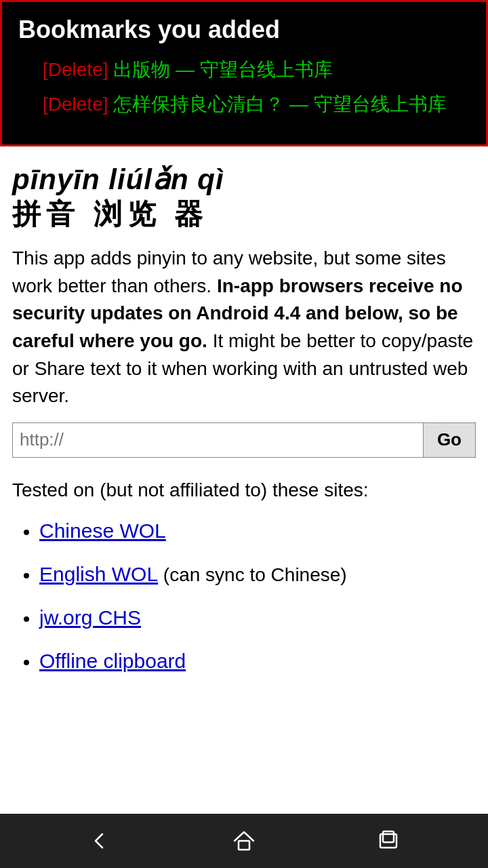  Describe the element at coordinates (258, 531) in the screenshot. I see `list-item: Chinese WOL` at that location.